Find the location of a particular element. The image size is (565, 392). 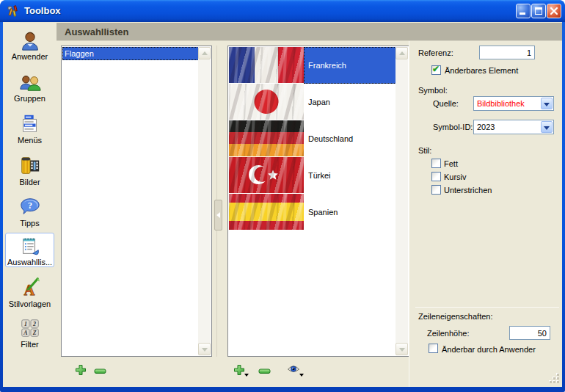

kursiv-label: Kursiv is located at coordinates (455, 177).